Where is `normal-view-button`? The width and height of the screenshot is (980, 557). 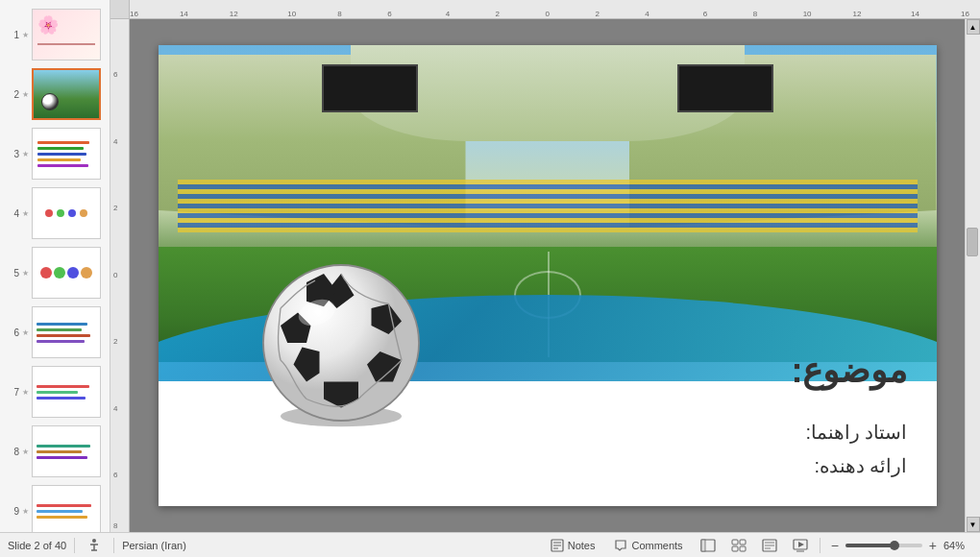 normal-view-button is located at coordinates (708, 545).